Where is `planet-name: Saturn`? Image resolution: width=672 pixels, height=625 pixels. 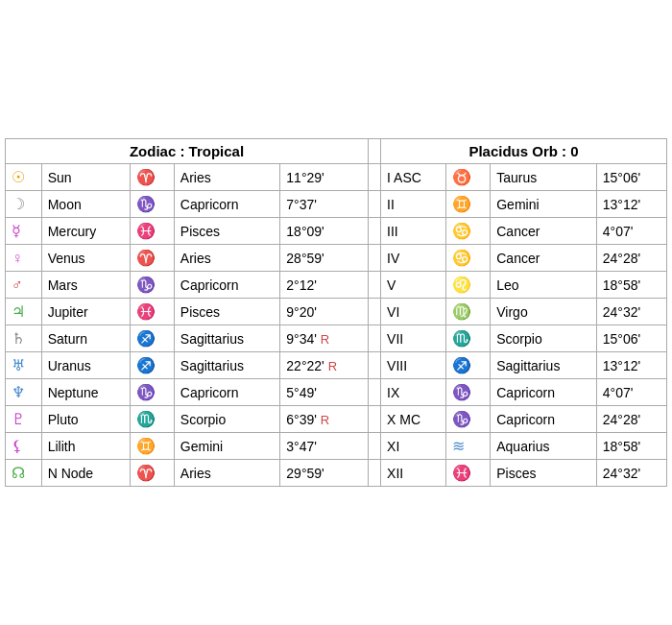 planet-name: Saturn is located at coordinates (85, 339).